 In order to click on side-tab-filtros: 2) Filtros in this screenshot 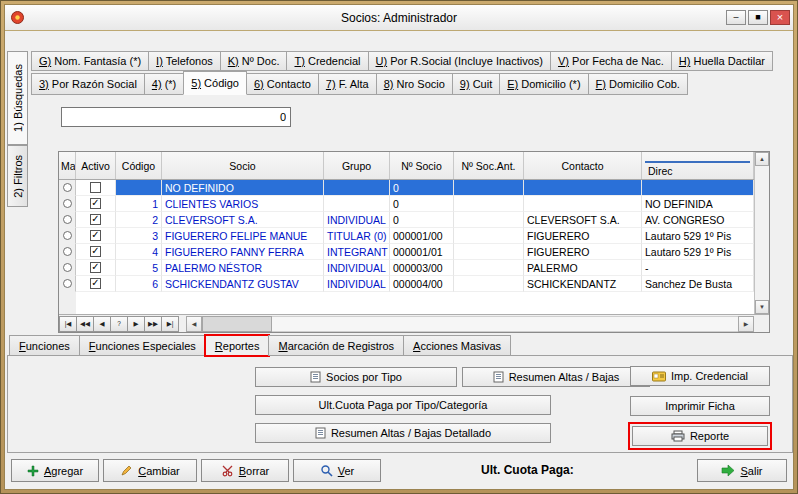, I will do `click(18, 176)`.